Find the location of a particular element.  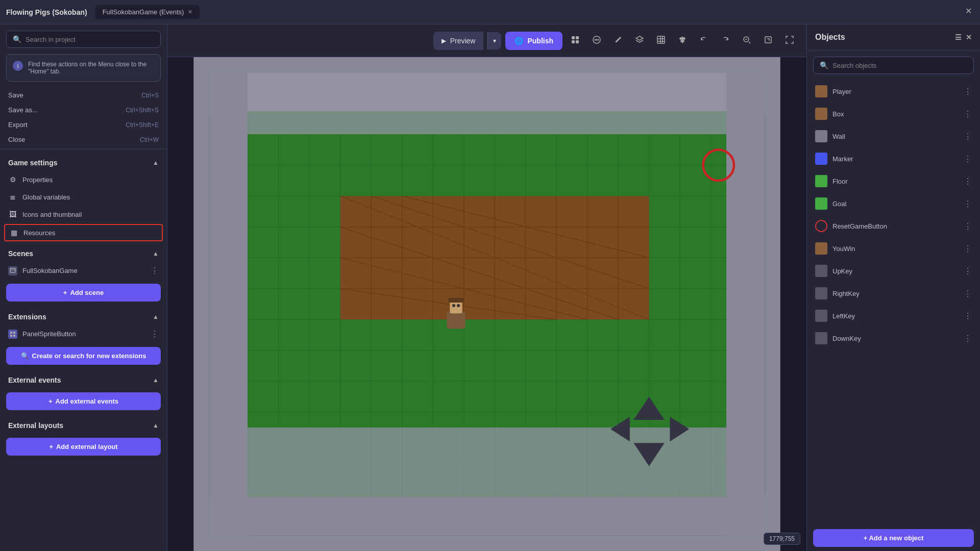

object-item: Player ⋮ is located at coordinates (893, 91).